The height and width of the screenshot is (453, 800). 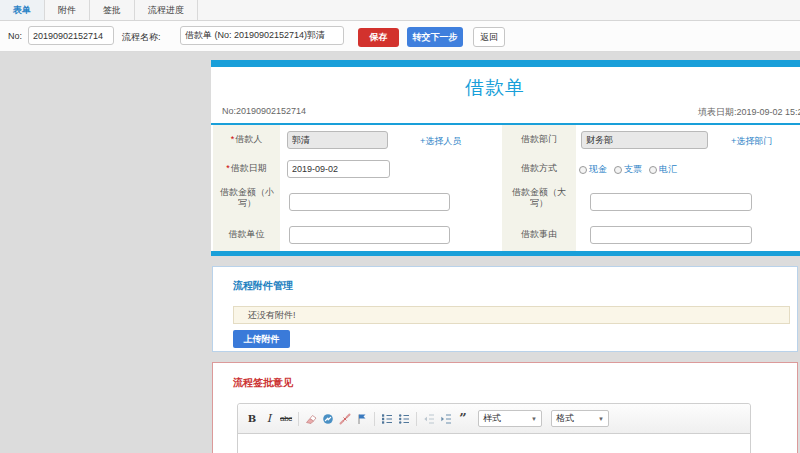 I want to click on approval-title: 流程签批意见, so click(x=263, y=383).